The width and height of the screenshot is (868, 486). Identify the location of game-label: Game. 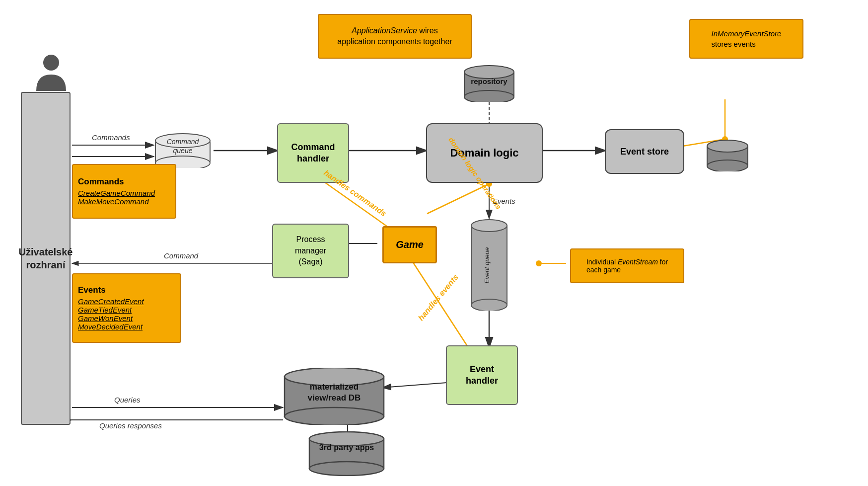
(410, 244).